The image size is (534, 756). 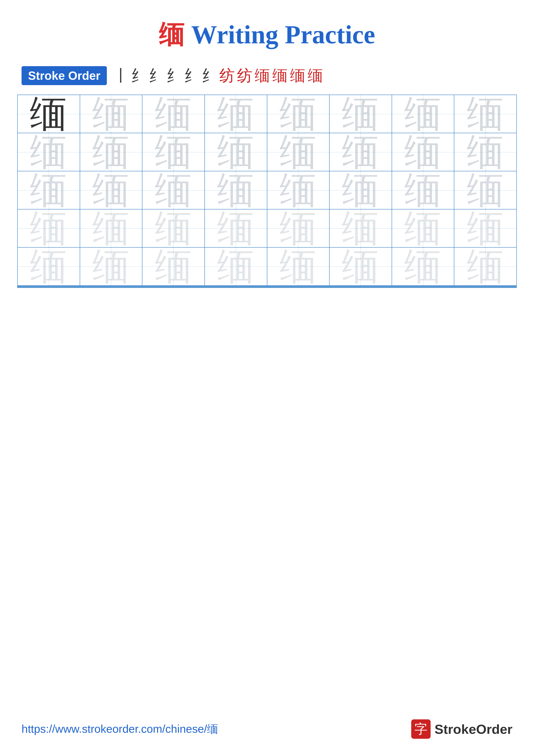 What do you see at coordinates (64, 76) in the screenshot?
I see `stroke-order-badge: Stroke Order` at bounding box center [64, 76].